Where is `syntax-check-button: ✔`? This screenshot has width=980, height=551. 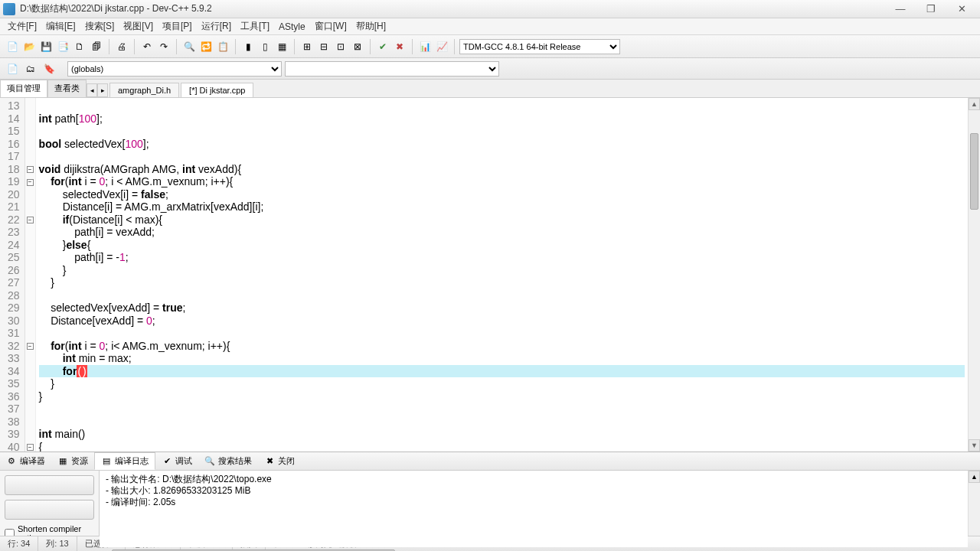
syntax-check-button: ✔ is located at coordinates (383, 47).